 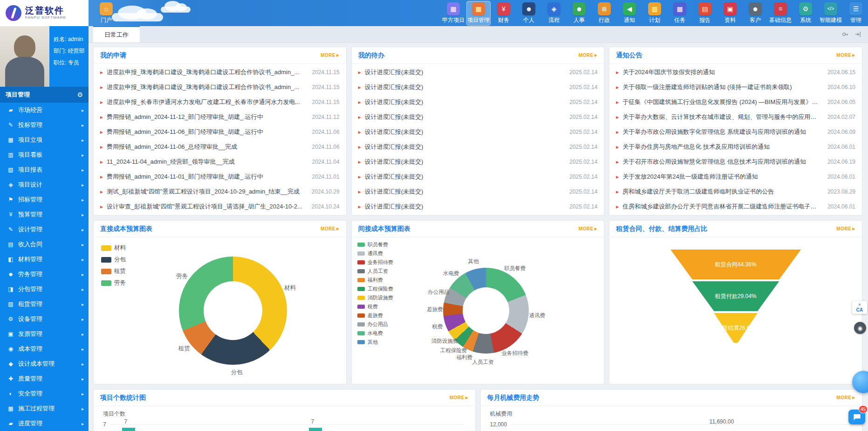 I want to click on top-nav-item-17: ☰管理, so click(x=856, y=13).